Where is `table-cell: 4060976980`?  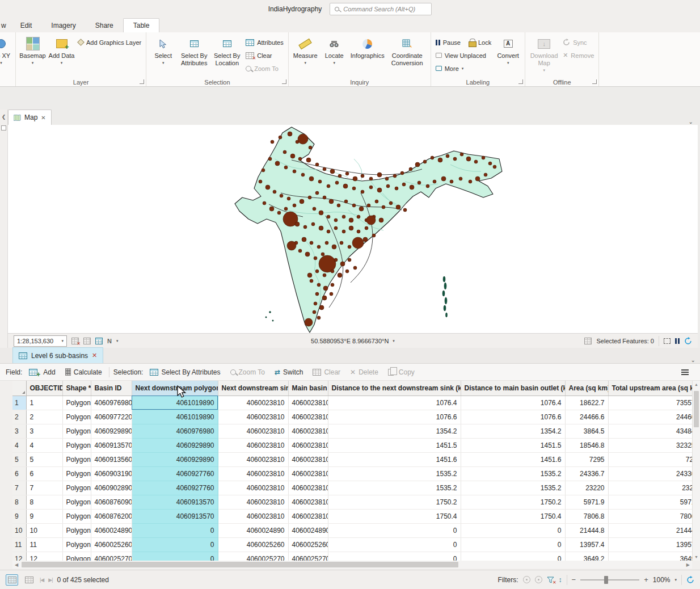
table-cell: 4060976980 is located at coordinates (111, 403).